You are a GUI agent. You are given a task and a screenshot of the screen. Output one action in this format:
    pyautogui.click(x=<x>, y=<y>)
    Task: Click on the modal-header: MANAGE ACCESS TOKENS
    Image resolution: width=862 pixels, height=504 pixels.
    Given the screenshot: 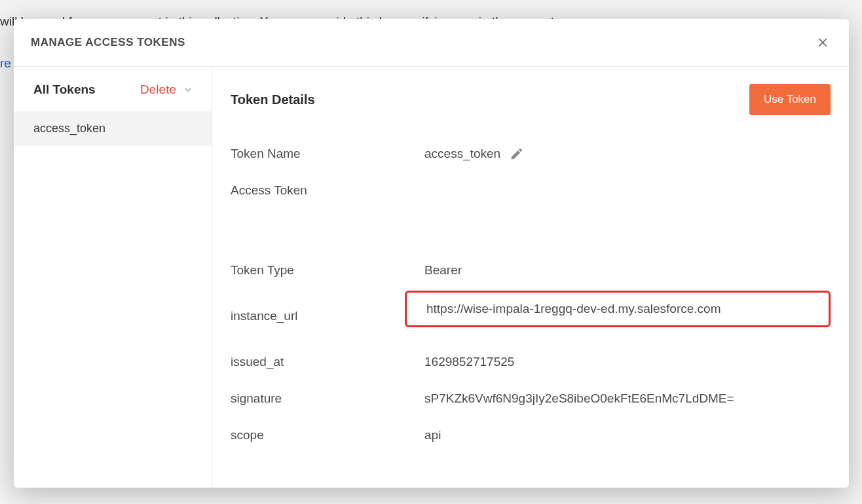 What is the action you would take?
    pyautogui.click(x=431, y=43)
    